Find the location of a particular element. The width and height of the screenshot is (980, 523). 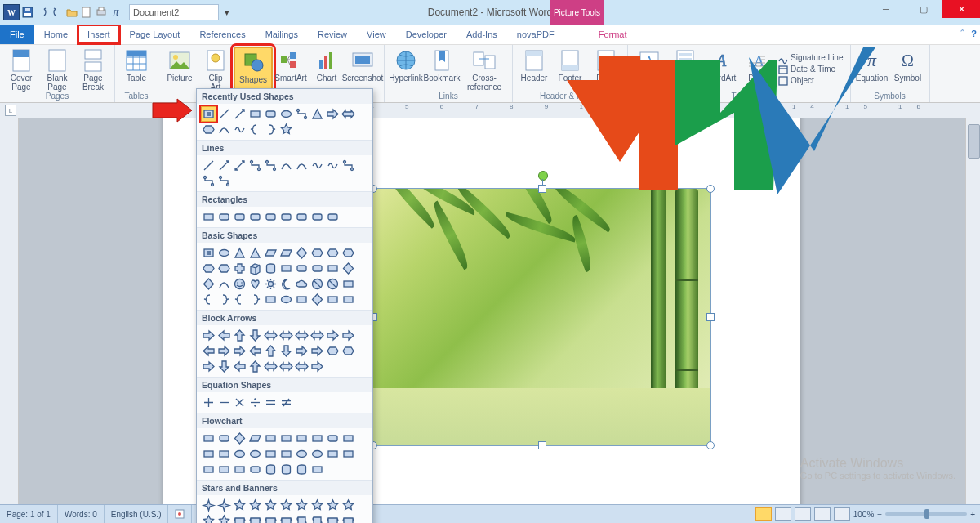

resize-handle-n is located at coordinates (542, 189).